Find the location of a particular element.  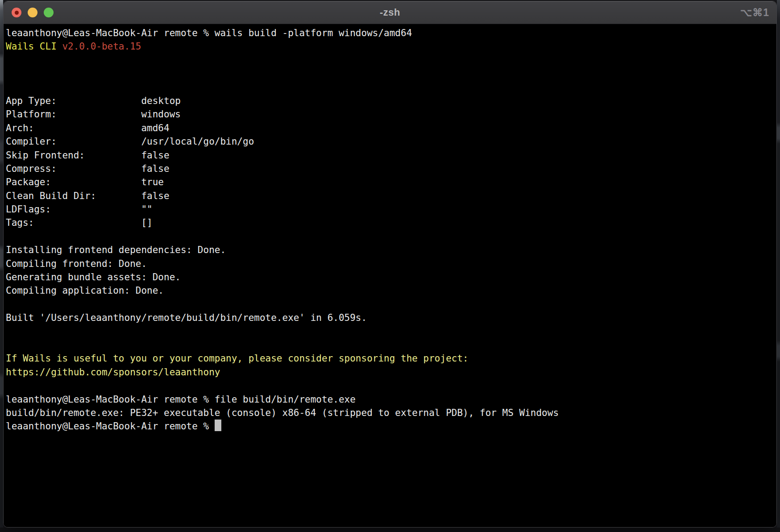

minimize-button is located at coordinates (33, 12).